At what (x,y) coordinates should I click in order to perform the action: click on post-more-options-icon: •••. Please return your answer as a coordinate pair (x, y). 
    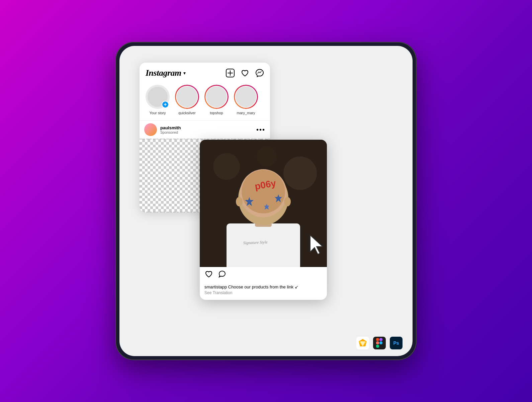
    Looking at the image, I should click on (261, 130).